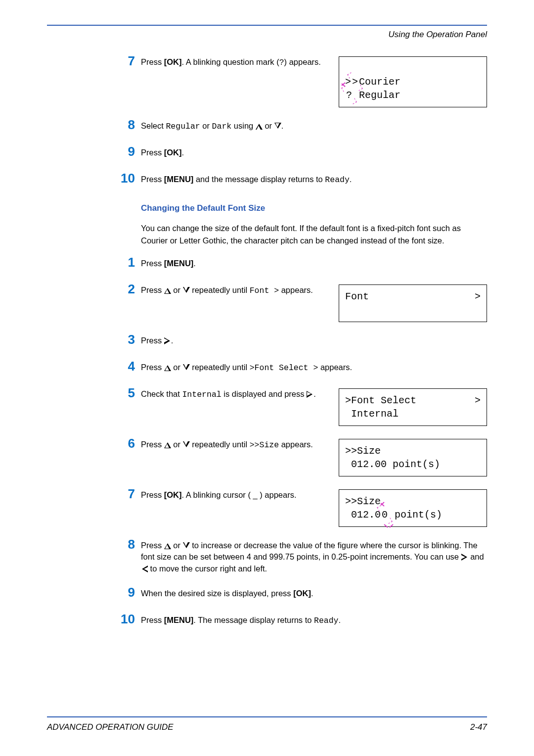 The image size is (534, 756). Describe the element at coordinates (380, 82) in the screenshot. I see `lcd-text: Courier` at that location.